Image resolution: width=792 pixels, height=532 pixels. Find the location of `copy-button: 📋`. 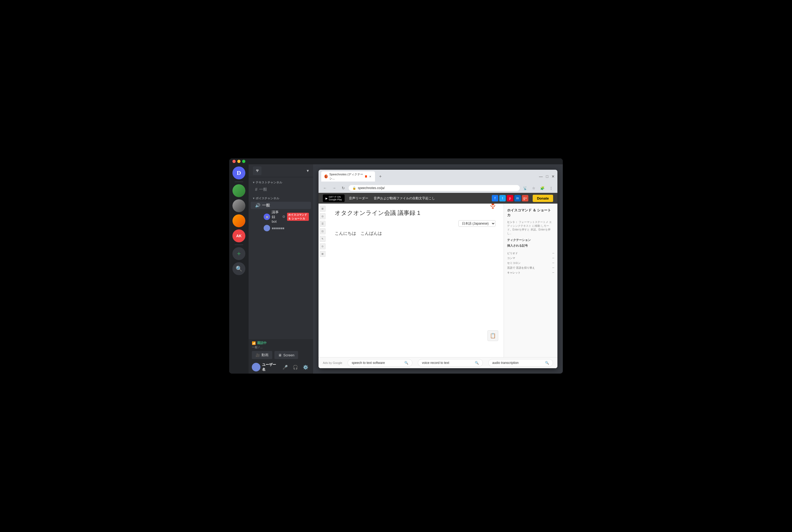

copy-button: 📋 is located at coordinates (493, 336).